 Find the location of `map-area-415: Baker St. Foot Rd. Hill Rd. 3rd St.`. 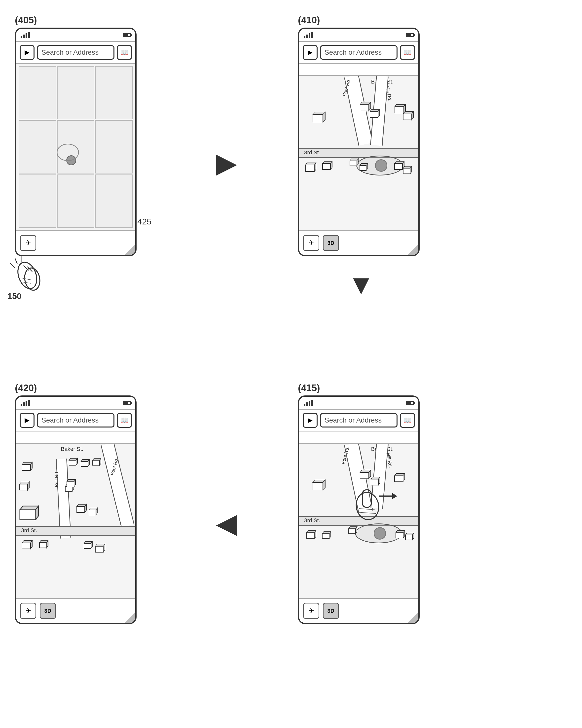

map-area-415: Baker St. Foot Rd. Hill Rd. 3rd St. is located at coordinates (359, 521).